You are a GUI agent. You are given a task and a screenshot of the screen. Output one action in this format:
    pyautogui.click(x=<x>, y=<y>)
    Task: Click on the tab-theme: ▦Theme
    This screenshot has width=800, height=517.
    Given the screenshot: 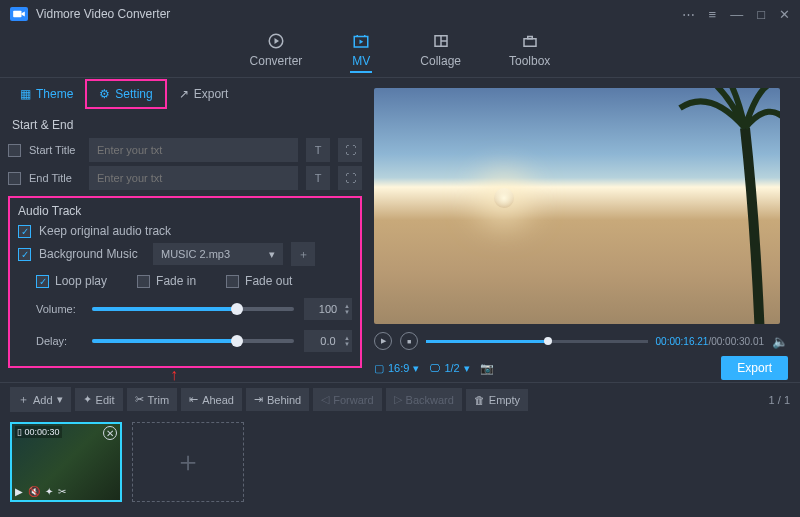 What is the action you would take?
    pyautogui.click(x=46, y=94)
    